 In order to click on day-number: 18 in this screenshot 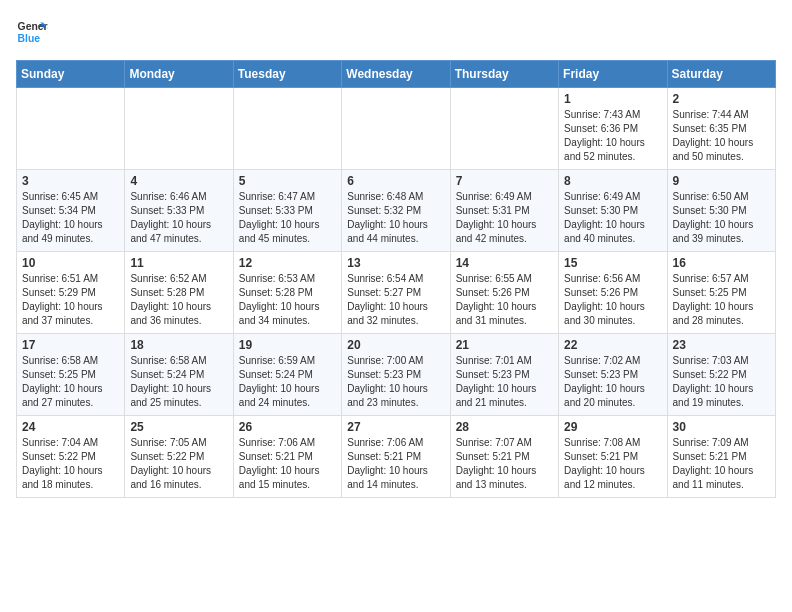, I will do `click(178, 345)`.